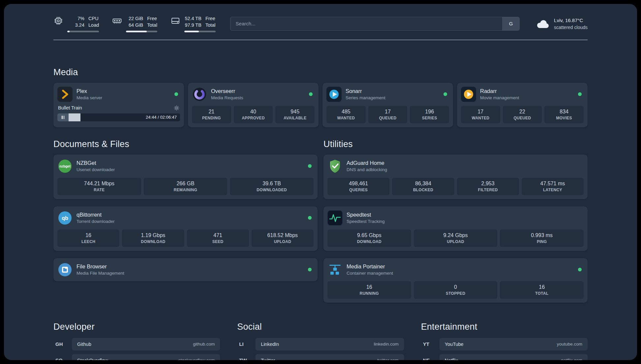  What do you see at coordinates (185, 270) in the screenshot?
I see `service-filebrowser-link: File Browser Media File Management` at bounding box center [185, 270].